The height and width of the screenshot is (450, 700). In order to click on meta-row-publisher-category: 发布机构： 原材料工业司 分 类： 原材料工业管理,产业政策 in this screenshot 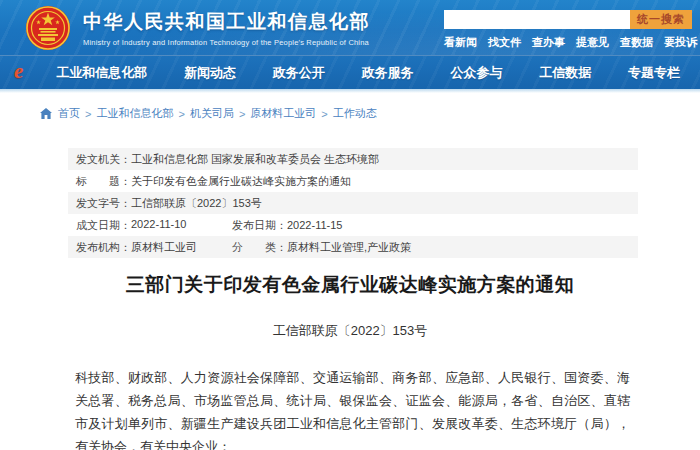, I will do `click(353, 247)`.